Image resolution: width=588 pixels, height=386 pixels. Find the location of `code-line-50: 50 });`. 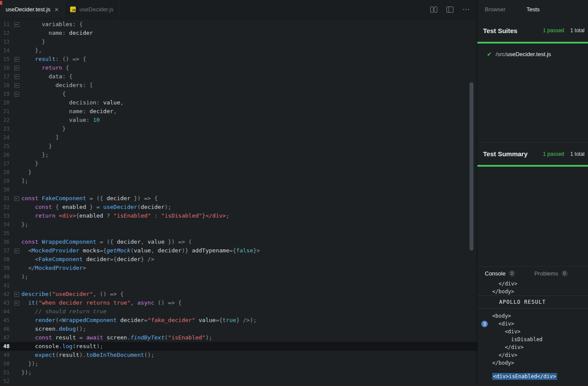

code-line-50: 50 }); is located at coordinates (239, 364).